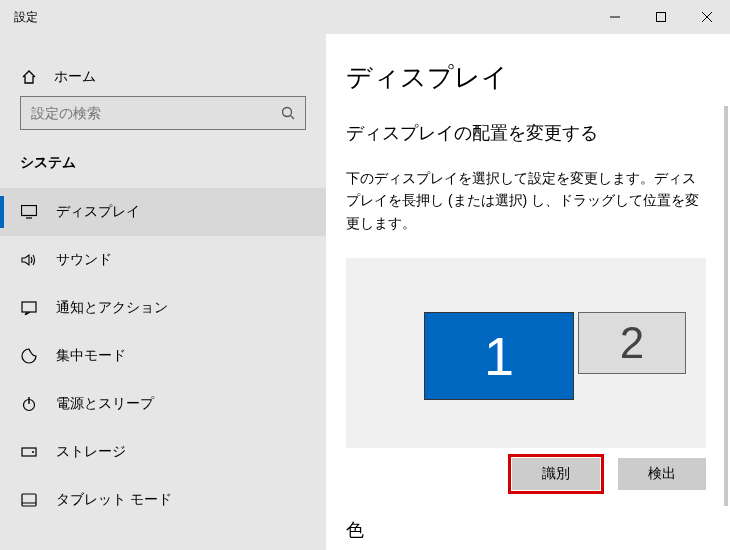 This screenshot has height=550, width=730. Describe the element at coordinates (163, 452) in the screenshot. I see `sidebar-item-storage: ストレージ` at that location.